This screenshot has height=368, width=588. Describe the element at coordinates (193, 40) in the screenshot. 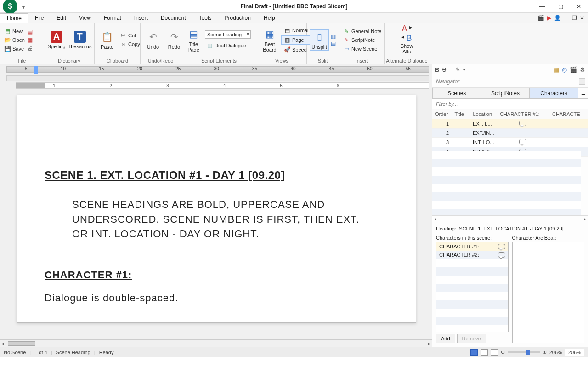

I see `title-page-button: ▤Title Page` at that location.